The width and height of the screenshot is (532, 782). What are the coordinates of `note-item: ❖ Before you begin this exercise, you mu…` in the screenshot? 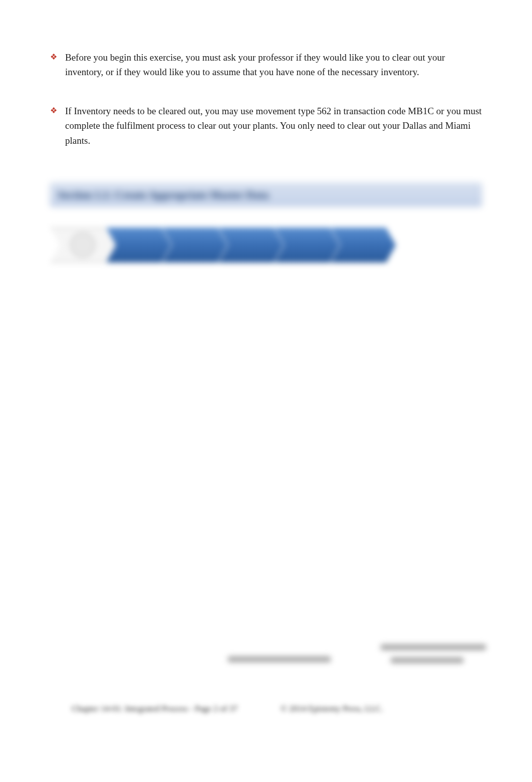 It's located at (266, 65).